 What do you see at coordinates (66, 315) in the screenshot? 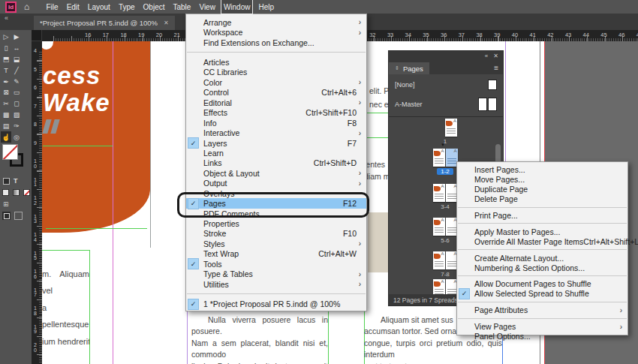
I see `text-column-left: m. Aliquam vela pellentesqueium hendreri…` at bounding box center [66, 315].